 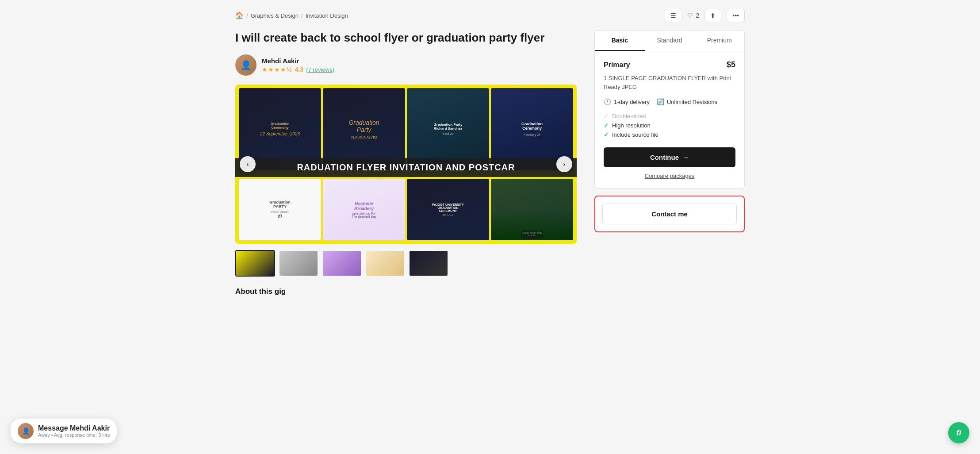 What do you see at coordinates (670, 126) in the screenshot?
I see `package-features: ✓ Double-sided ✓ High resolution ✓ Inclu…` at bounding box center [670, 126].